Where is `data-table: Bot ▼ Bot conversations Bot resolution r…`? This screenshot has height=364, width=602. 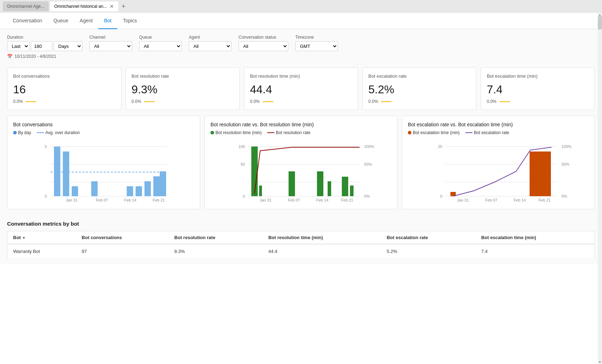
data-table: Bot ▼ Bot conversations Bot resolution r… is located at coordinates (301, 245).